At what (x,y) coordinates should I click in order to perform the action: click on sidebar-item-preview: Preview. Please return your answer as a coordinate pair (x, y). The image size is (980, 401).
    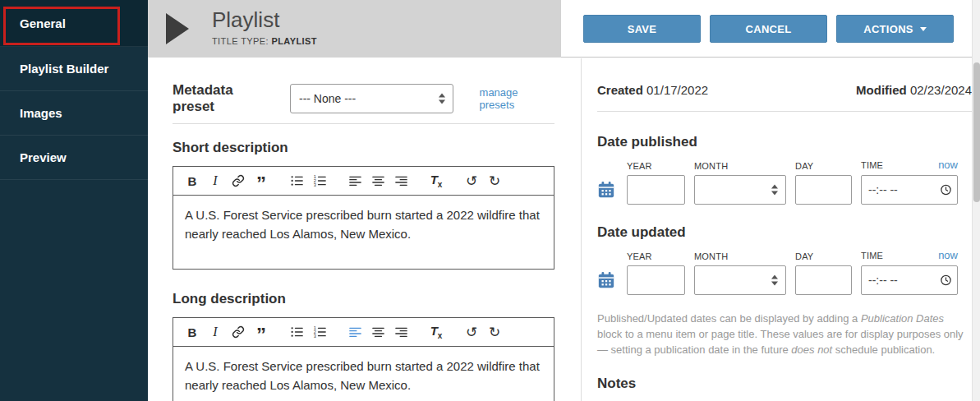
    Looking at the image, I should click on (74, 158).